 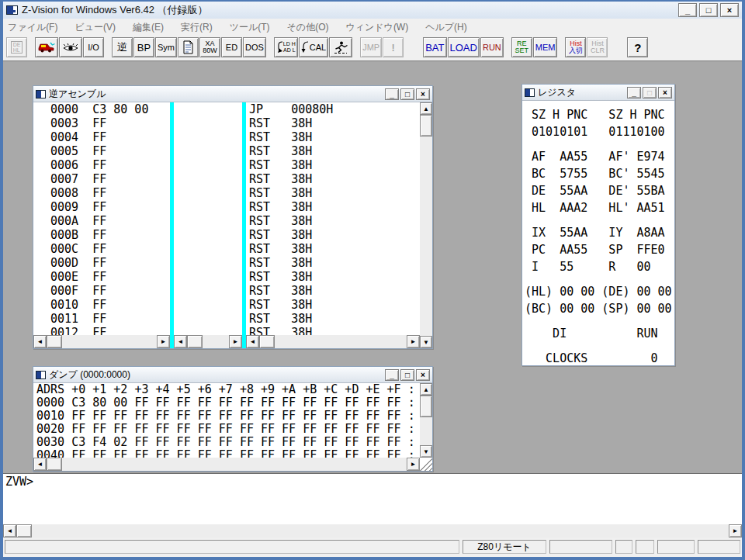 What do you see at coordinates (227, 420) in the screenshot?
I see `dump-pane: ADRS +0 +1 +2 +3 +4 +5 +6 +7 +8 +9 +A +B…` at bounding box center [227, 420].